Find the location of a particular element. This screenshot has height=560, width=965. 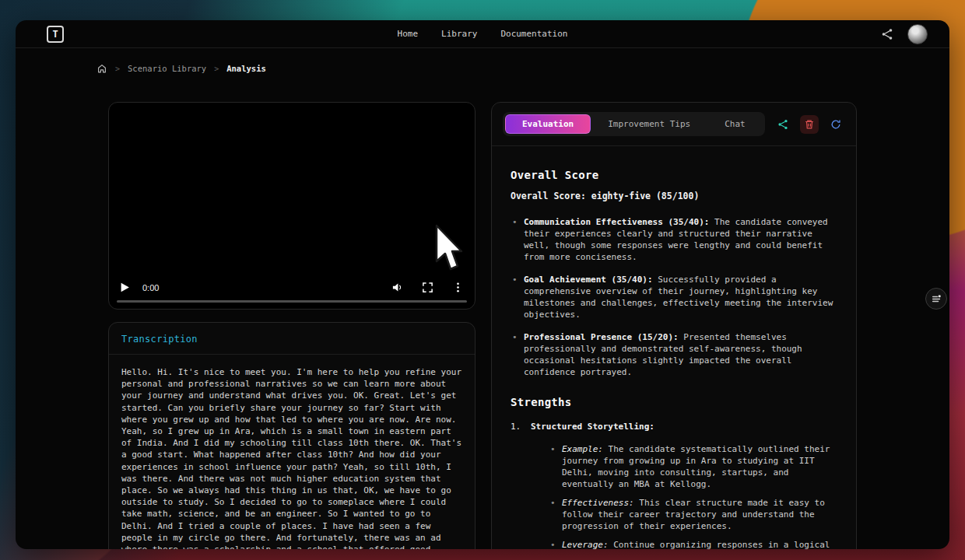

list-item: Effectiveness: This clear structure made… is located at coordinates (693, 515).